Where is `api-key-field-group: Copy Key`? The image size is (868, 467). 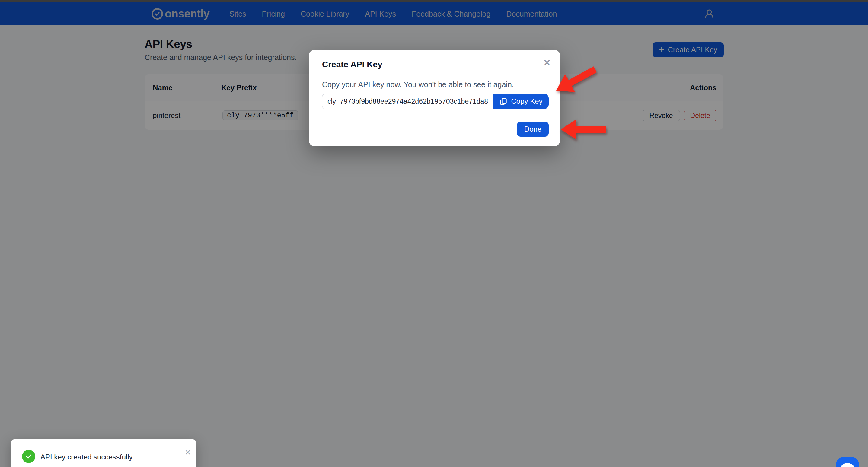 api-key-field-group: Copy Key is located at coordinates (435, 101).